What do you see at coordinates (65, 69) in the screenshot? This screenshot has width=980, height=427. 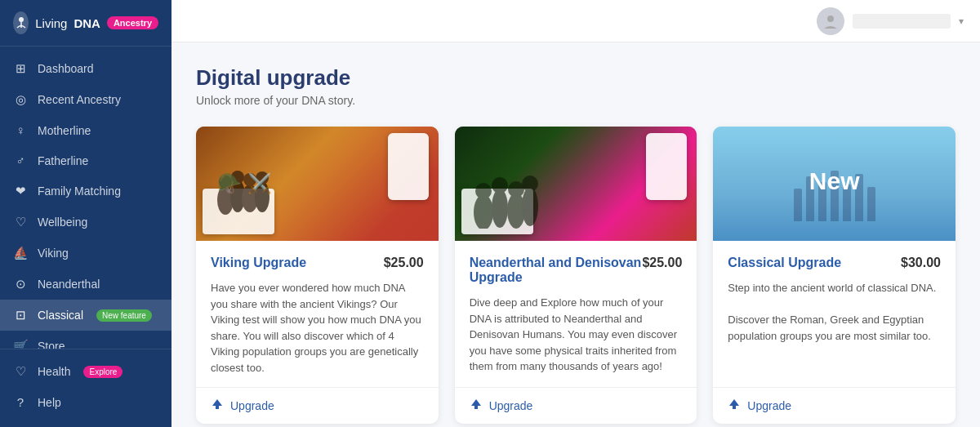 I see `sidebar-item-label: Dashboard` at bounding box center [65, 69].